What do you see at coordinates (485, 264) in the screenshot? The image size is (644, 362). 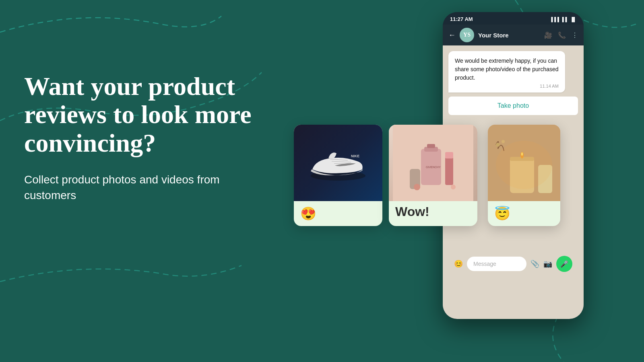 I see `message-placeholder: Message` at bounding box center [485, 264].